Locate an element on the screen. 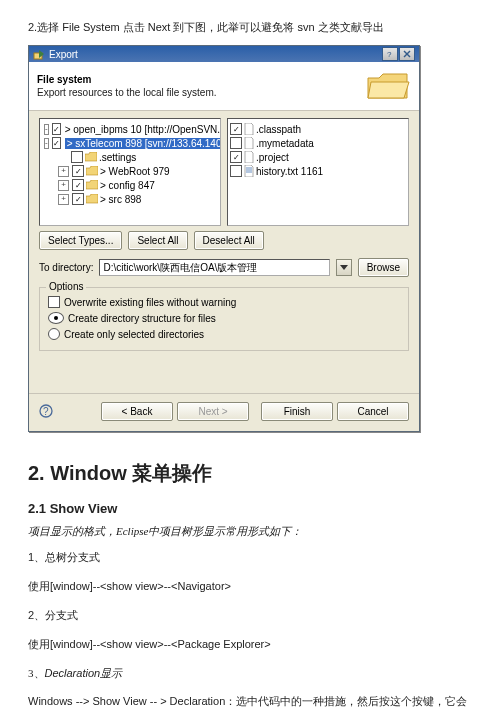 The height and width of the screenshot is (707, 500). dialog-header: File system Export resources to the loca… is located at coordinates (224, 86).